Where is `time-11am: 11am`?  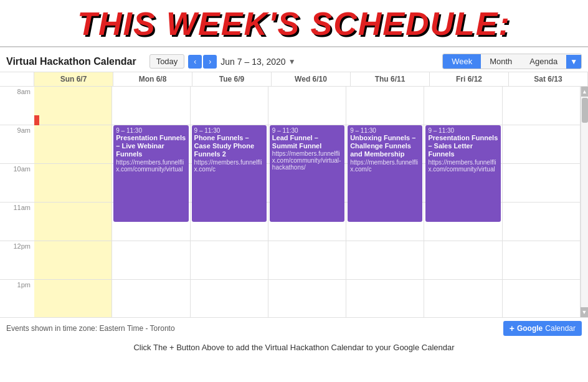 time-11am: 11am is located at coordinates (17, 222).